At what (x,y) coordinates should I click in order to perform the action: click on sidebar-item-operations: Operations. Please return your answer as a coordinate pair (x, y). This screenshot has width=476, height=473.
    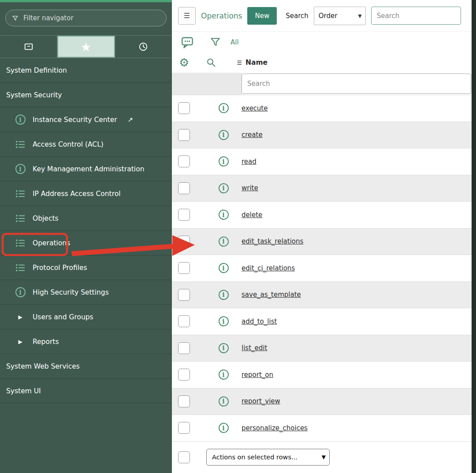
    Looking at the image, I should click on (86, 243).